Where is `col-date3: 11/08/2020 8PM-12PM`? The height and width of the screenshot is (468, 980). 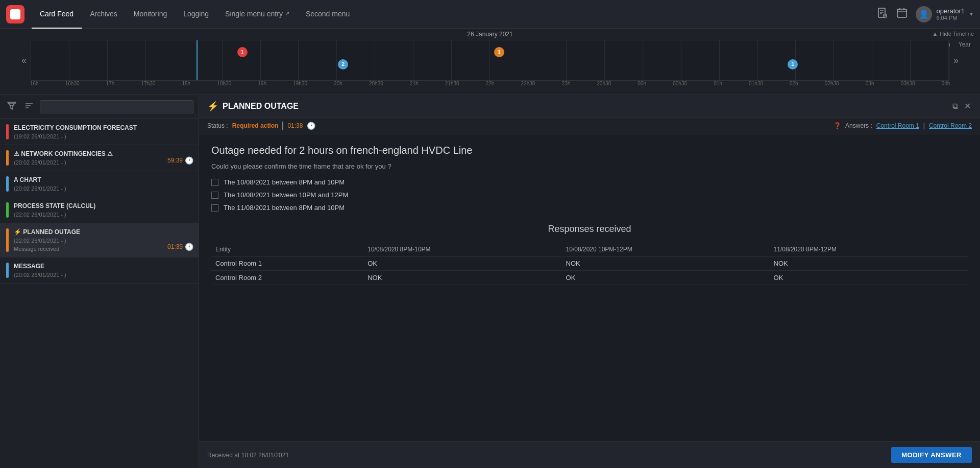 col-date3: 11/08/2020 8PM-12PM is located at coordinates (869, 249).